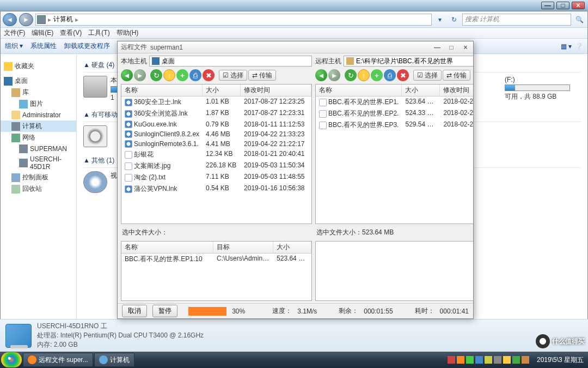 Image resolution: width=588 pixels, height=368 pixels. Describe the element at coordinates (26, 20) in the screenshot. I see `nav-forward-button: ►` at that location.